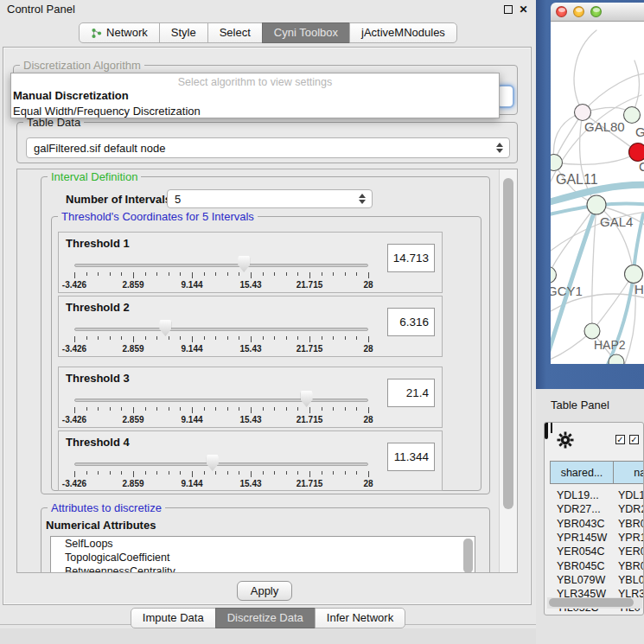 This screenshot has height=644, width=644. I want to click on float-window-icon, so click(508, 10).